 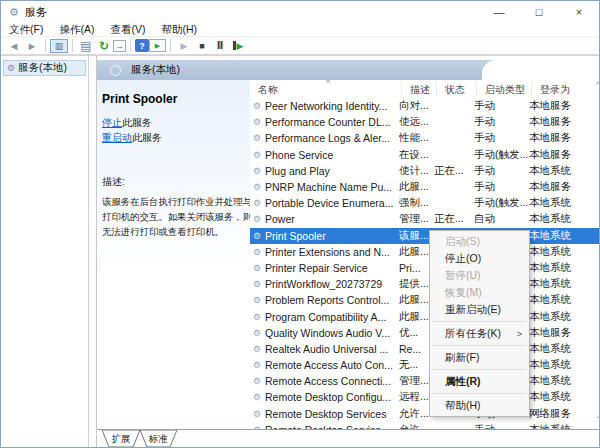 What do you see at coordinates (104, 46) in the screenshot?
I see `refresh-icon: ↻` at bounding box center [104, 46].